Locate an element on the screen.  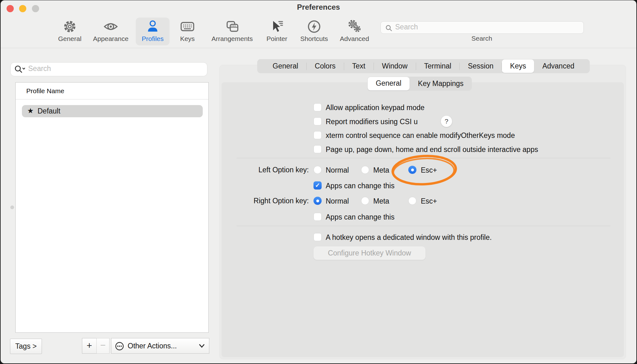
tab-keys: Keys is located at coordinates (518, 66).